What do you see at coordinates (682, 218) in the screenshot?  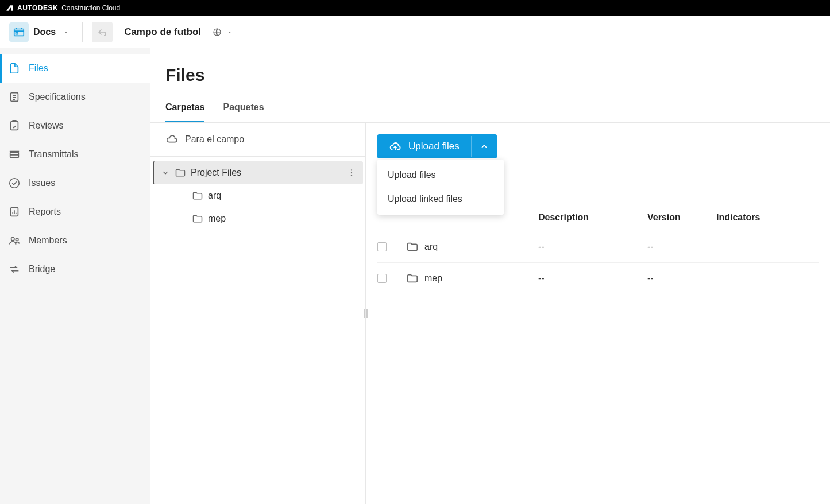 I see `column-header-version: Version` at bounding box center [682, 218].